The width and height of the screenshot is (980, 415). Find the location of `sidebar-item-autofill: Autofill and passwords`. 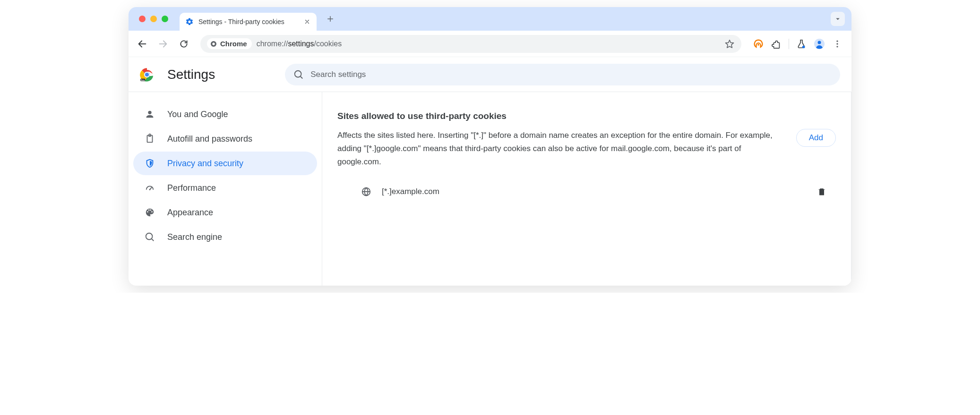

sidebar-item-autofill: Autofill and passwords is located at coordinates (225, 139).